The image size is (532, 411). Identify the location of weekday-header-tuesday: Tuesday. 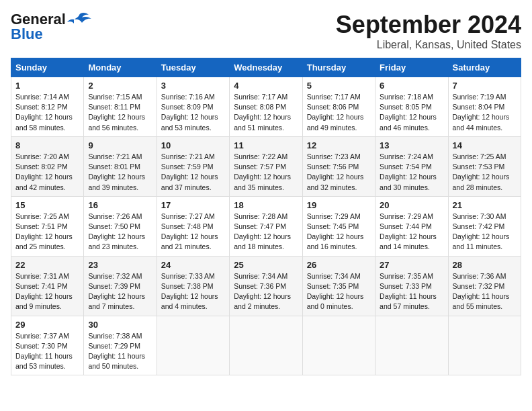
(193, 68).